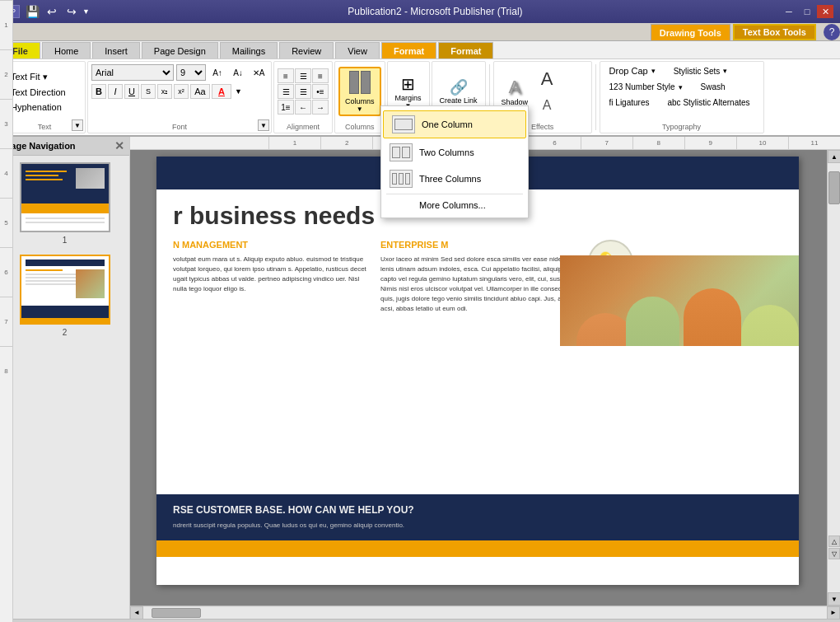  Describe the element at coordinates (774, 32) in the screenshot. I see `tab-text-box-tools: Text Box Tools` at that location.